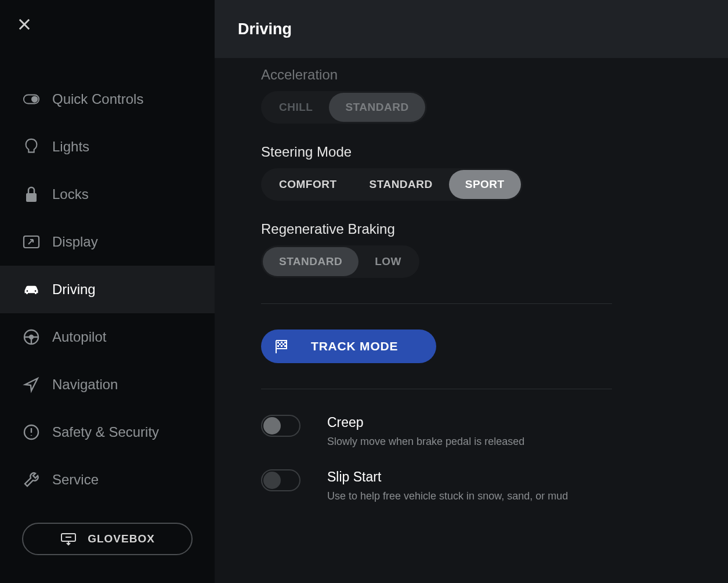 Image resolution: width=728 pixels, height=583 pixels. I want to click on sidebar-item-label: Locks, so click(71, 194).